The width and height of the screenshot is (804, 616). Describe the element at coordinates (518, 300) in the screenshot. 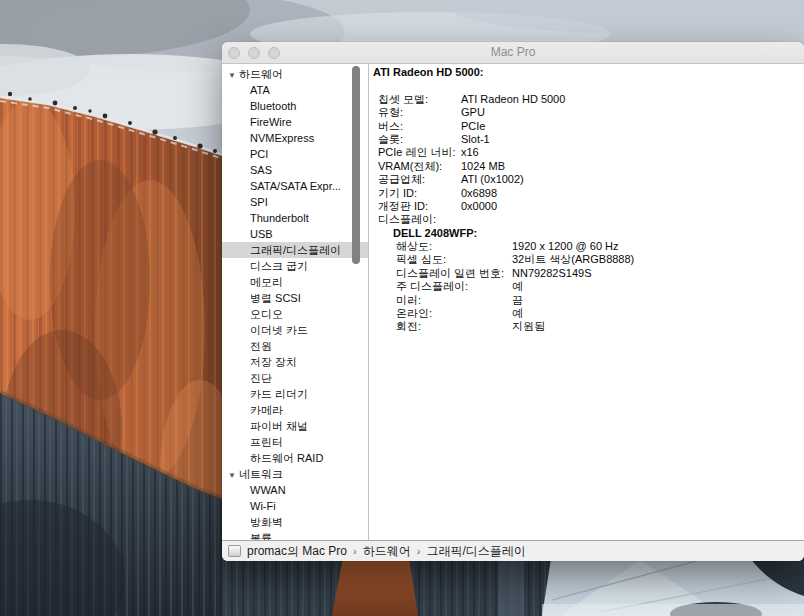

I see `display-property-value: 끔` at that location.